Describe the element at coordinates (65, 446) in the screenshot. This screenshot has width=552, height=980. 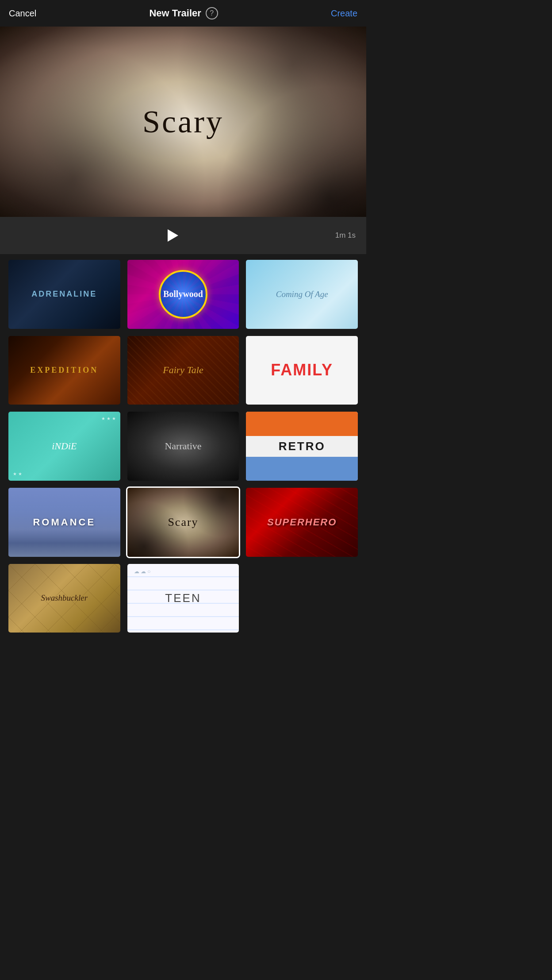
I see `template-indie: iNDiE` at that location.